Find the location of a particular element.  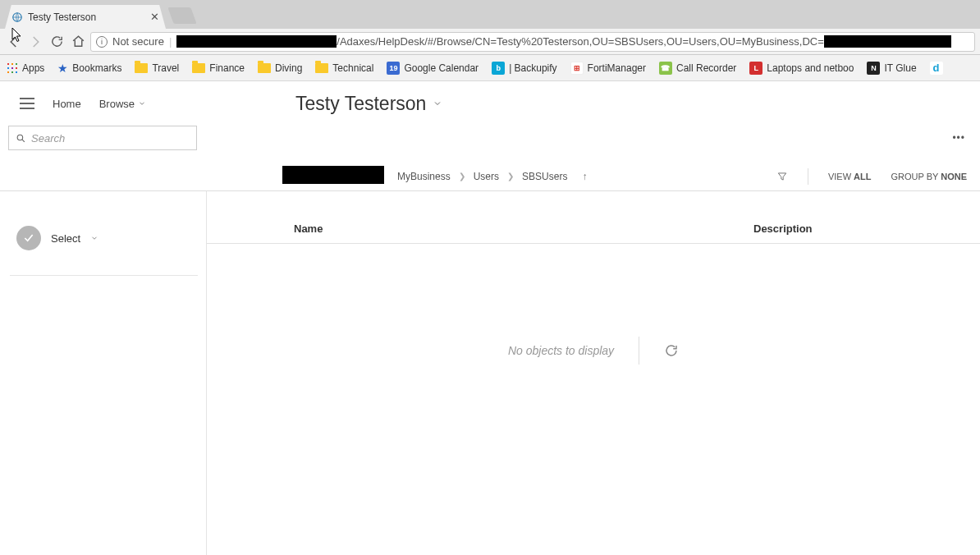

breadcrumb-row: MyBusiness ❯ Users ❯ SBSUsers ↑ VIEW ALL… is located at coordinates (490, 177).